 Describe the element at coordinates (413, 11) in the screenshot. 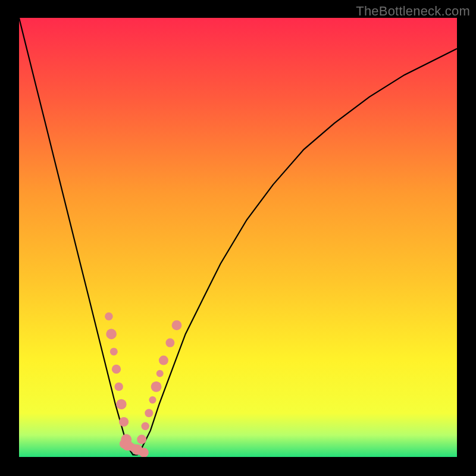

I see `watermark-text: TheBottleneck.com` at that location.